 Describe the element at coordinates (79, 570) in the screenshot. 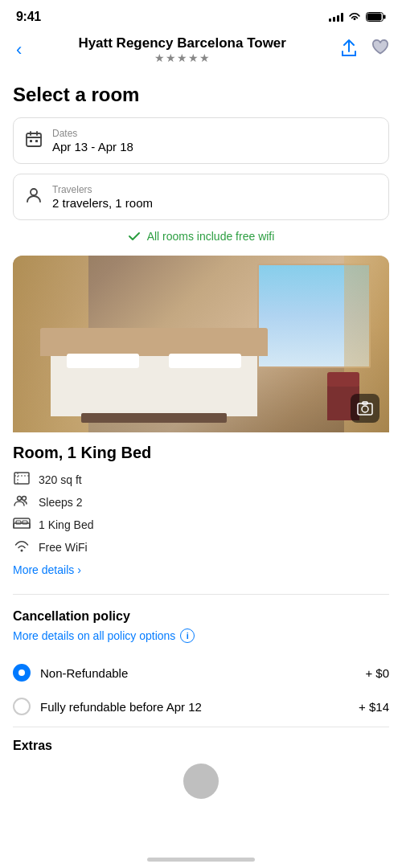

I see `more-details-chevron: ›` at that location.